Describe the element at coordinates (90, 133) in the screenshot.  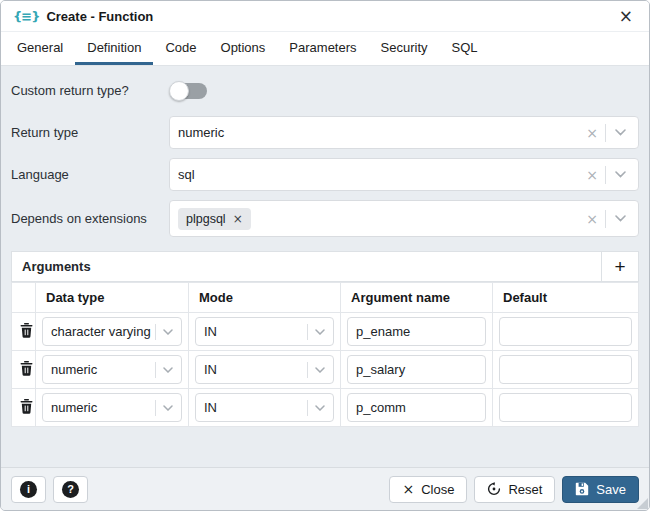
I see `return-type-label: Return type` at that location.